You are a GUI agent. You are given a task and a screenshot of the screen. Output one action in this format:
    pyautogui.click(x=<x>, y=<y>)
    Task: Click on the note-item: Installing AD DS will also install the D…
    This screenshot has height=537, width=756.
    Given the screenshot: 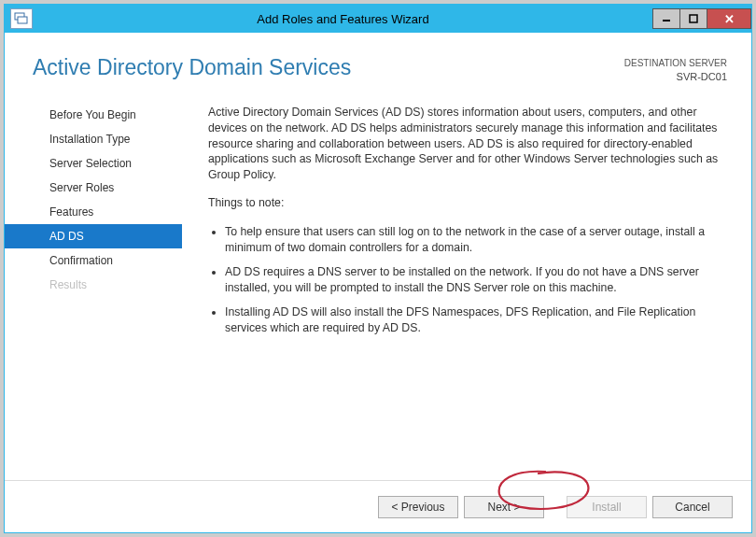 What is the action you would take?
    pyautogui.click(x=475, y=319)
    